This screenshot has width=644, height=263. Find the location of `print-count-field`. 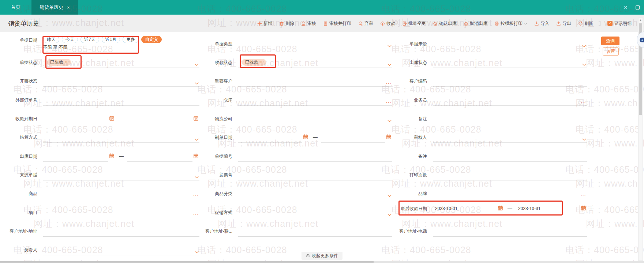

print-count-field is located at coordinates (510, 175).